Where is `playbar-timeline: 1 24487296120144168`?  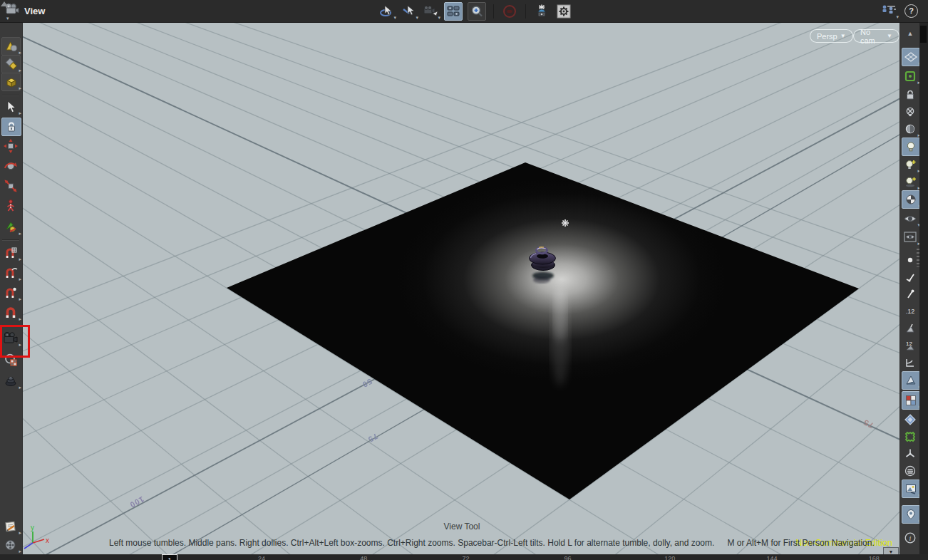 playbar-timeline: 1 24487296120144168 is located at coordinates (464, 557).